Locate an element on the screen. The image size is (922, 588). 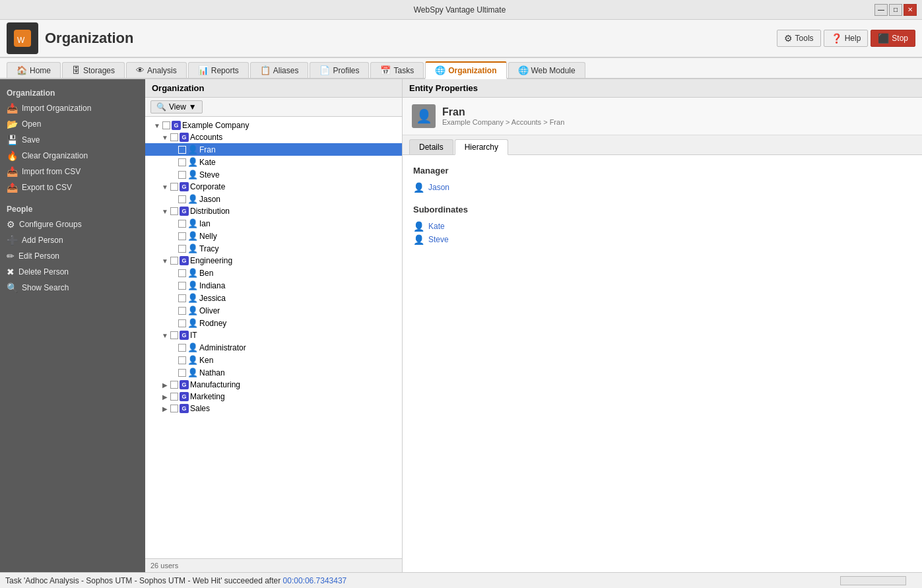
sidebar-item-edit-person: ✏Edit Person is located at coordinates (73, 256).